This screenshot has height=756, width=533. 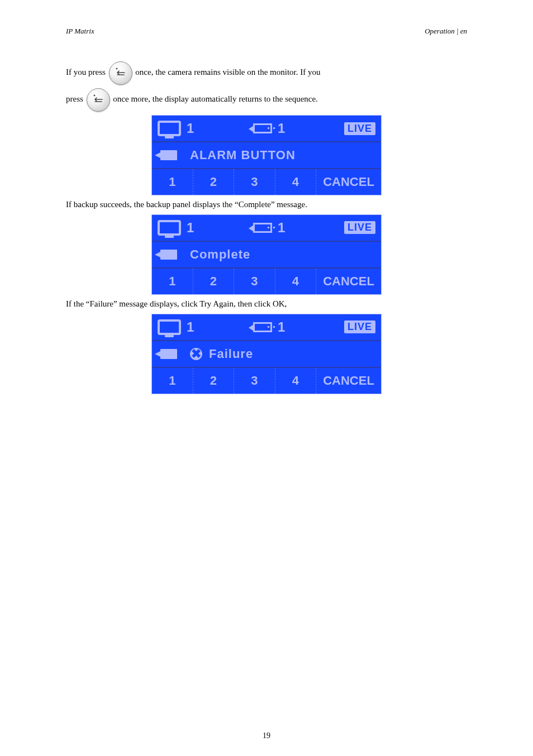 I want to click on lcd-panel: 1 1 LIVE Complete 1234 CANCEL, so click(x=266, y=255).